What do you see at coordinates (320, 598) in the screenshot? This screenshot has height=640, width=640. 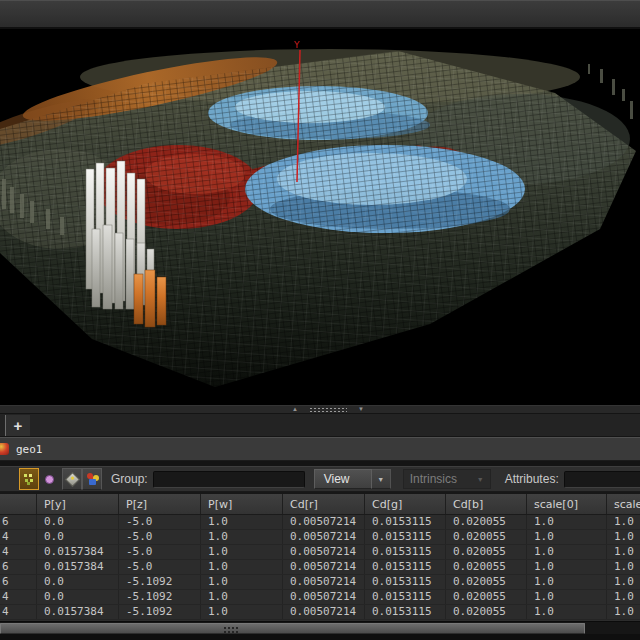 I see `table-row: 40.0-5.10921.00.005072140.01531150.02005…` at bounding box center [320, 598].